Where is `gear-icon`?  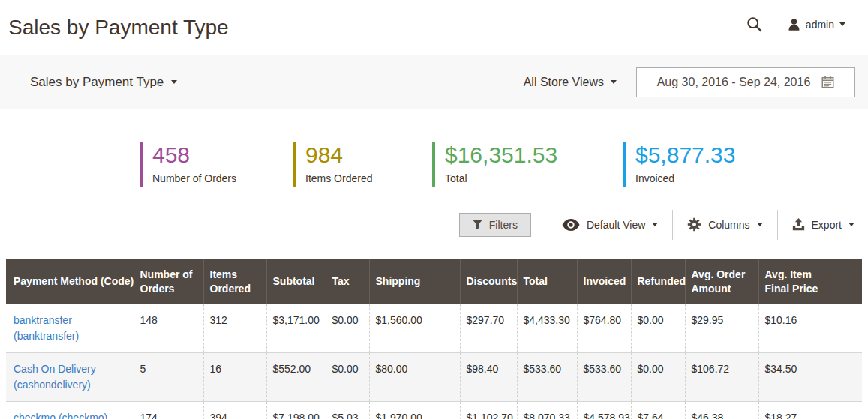 gear-icon is located at coordinates (695, 225).